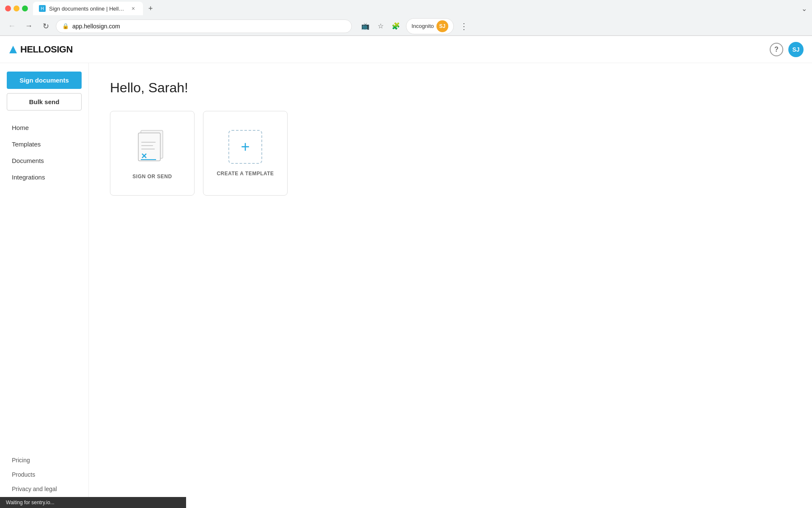 This screenshot has height=508, width=812. I want to click on create-template-label: CREATE A TEMPLATE, so click(245, 174).